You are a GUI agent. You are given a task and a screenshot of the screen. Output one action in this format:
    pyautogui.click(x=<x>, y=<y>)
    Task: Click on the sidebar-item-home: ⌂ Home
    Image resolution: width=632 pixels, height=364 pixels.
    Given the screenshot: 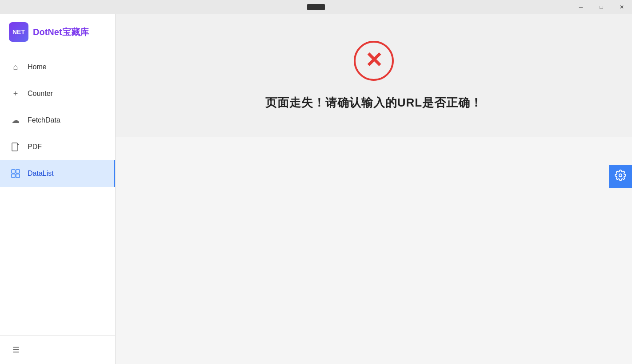 What is the action you would take?
    pyautogui.click(x=58, y=67)
    